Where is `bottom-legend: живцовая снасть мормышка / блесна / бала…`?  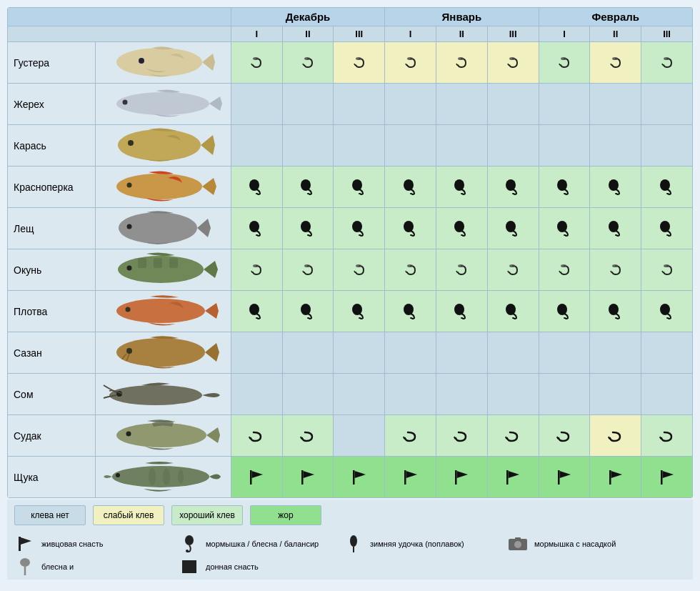 bottom-legend: живцовая снасть мормышка / блесна / бала… is located at coordinates (350, 555).